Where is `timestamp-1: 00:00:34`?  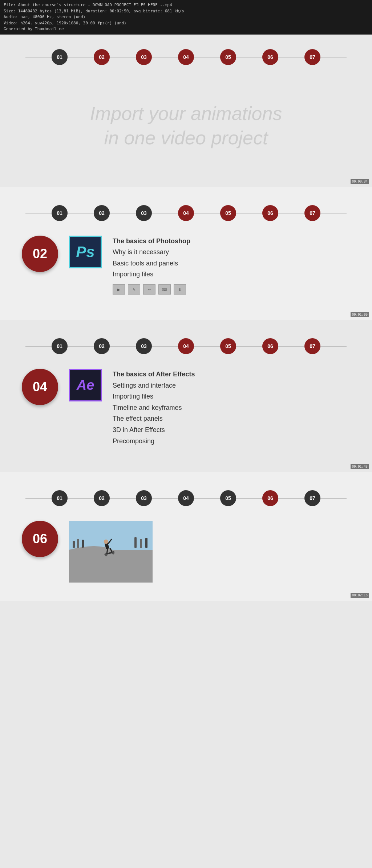 timestamp-1: 00:00:34 is located at coordinates (360, 181).